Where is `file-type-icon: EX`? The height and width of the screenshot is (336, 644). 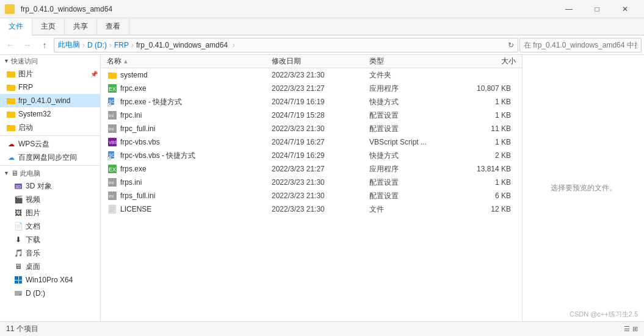
file-type-icon: EX is located at coordinates (112, 88).